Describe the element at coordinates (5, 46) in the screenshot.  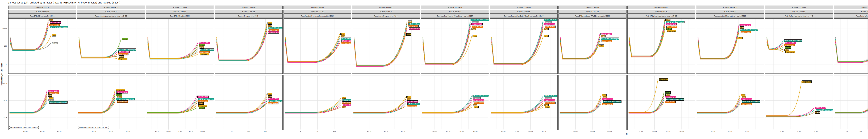
I see `y-tick-label: 100` at that location.